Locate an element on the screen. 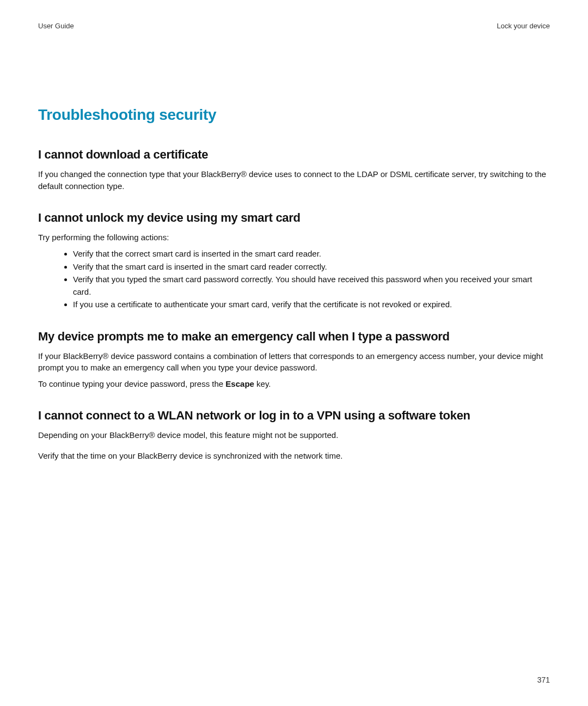  header-left: User Guide is located at coordinates (56, 26).